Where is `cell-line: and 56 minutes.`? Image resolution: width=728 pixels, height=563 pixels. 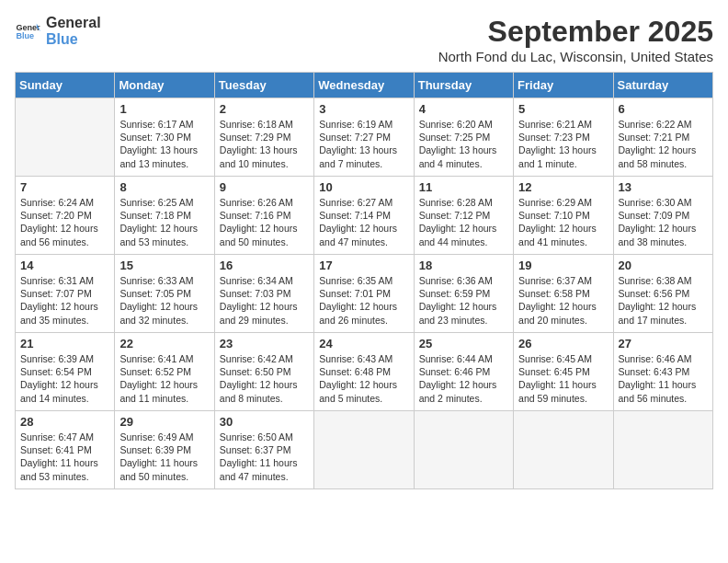
cell-line: and 56 minutes. is located at coordinates (664, 398).